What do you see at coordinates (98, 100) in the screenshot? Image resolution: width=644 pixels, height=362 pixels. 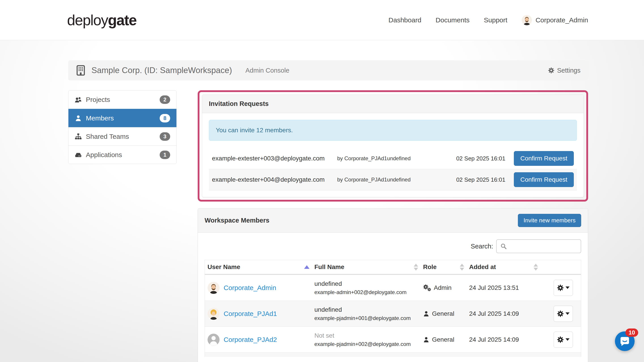 I see `sidebar-label-projects: Projects` at bounding box center [98, 100].